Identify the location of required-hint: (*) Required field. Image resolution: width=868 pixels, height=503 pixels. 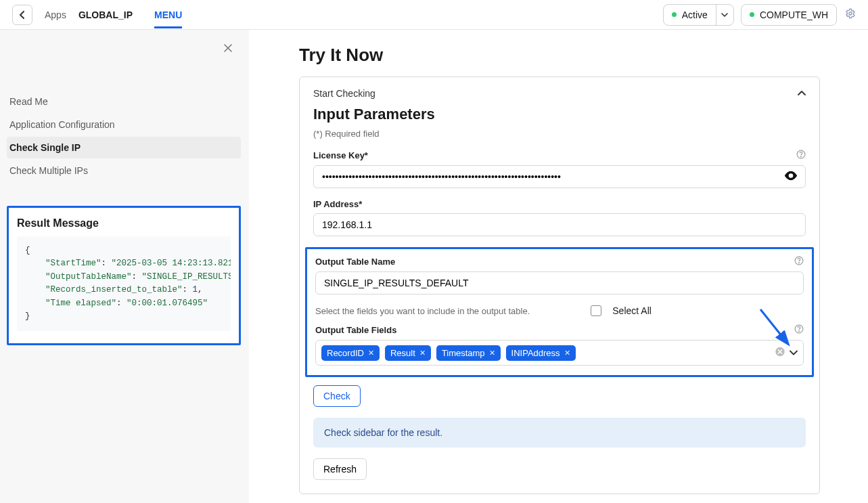
(559, 134).